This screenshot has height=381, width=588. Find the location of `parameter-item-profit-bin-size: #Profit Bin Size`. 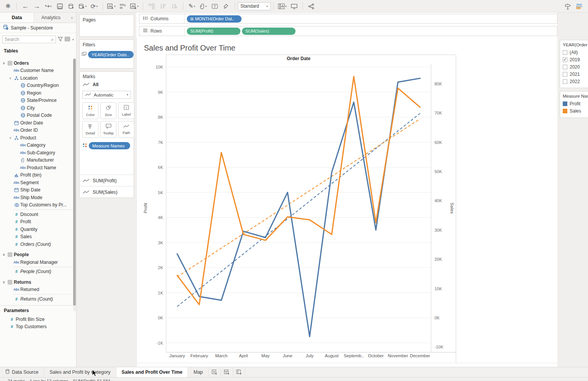

parameter-item-profit-bin-size: #Profit Bin Size is located at coordinates (38, 319).